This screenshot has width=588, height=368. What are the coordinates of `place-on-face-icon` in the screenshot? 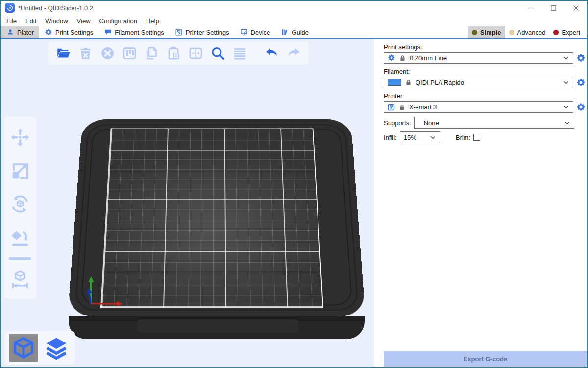 It's located at (20, 237).